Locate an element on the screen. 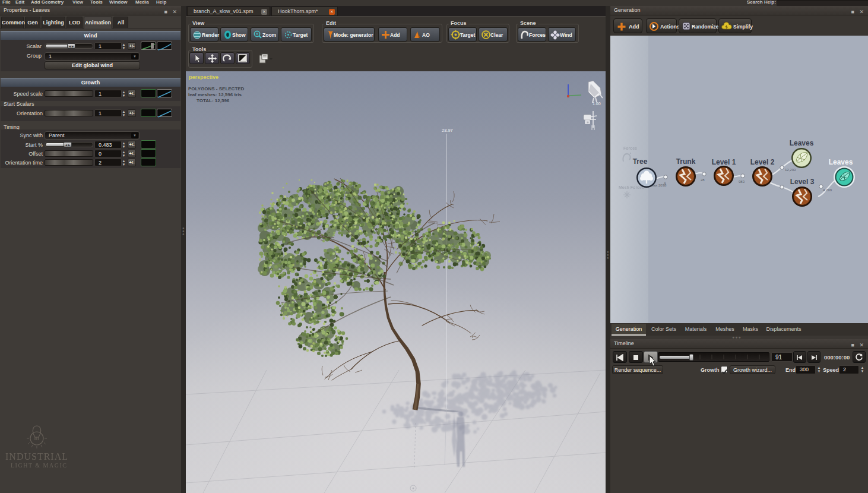  svg-text: Level 1 is located at coordinates (724, 162).